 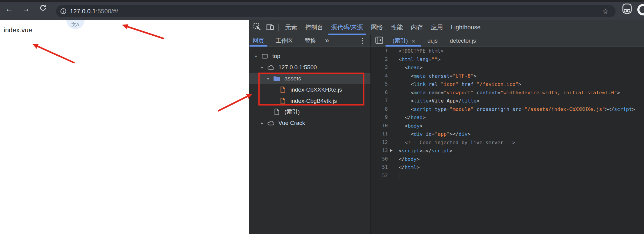 What do you see at coordinates (457, 84) in the screenshot?
I see `code-text: <link rel="icon" href="/favicon.ico">` at bounding box center [457, 84].